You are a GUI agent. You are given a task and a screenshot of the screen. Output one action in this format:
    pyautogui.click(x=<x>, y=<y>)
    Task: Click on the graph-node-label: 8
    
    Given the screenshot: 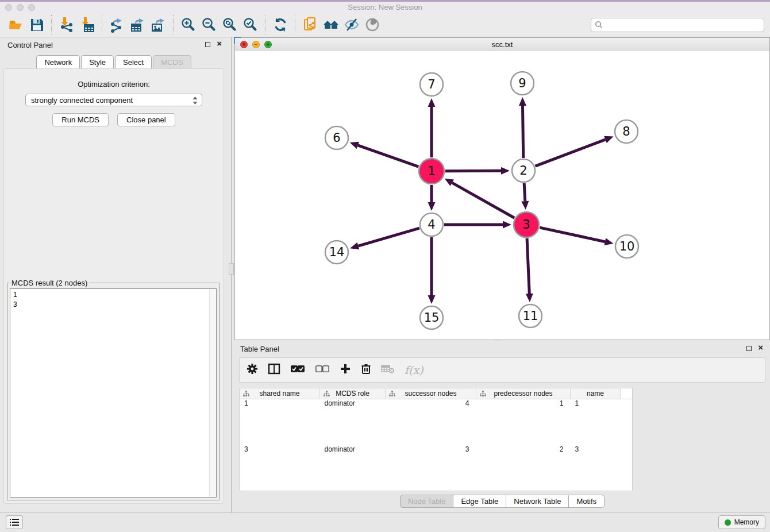 What is the action you would take?
    pyautogui.click(x=626, y=132)
    